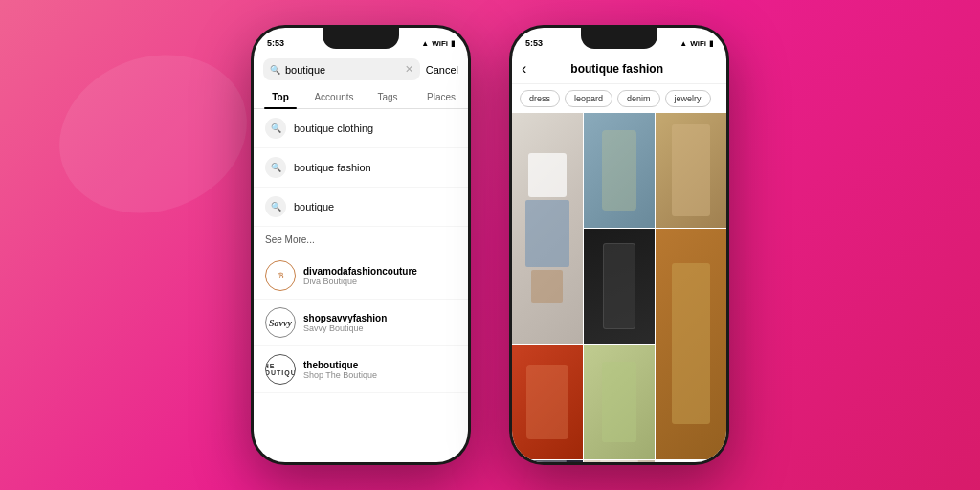 This screenshot has height=490, width=980. I want to click on notch-right, so click(619, 38).